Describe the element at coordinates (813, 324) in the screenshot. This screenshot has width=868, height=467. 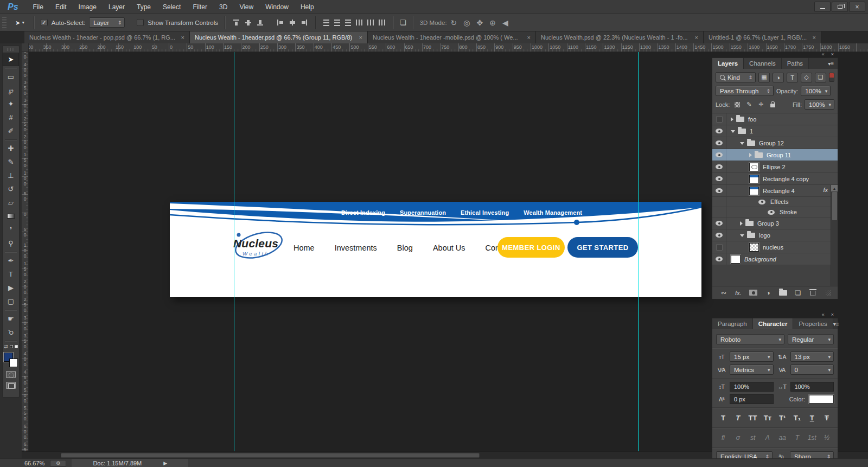
I see `character-tab-properties: Properties` at that location.